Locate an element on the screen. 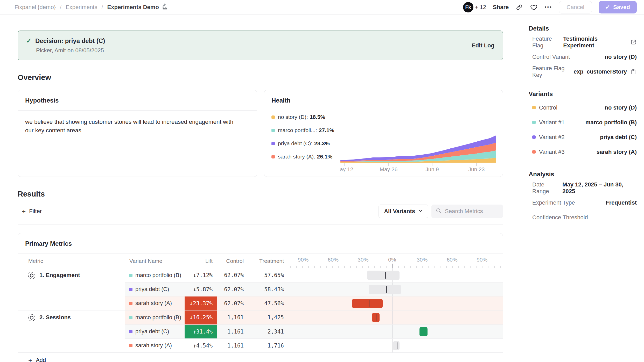 Image resolution: width=644 pixels, height=362 pixels. metric-cell: 2. Sessions is located at coordinates (72, 331).